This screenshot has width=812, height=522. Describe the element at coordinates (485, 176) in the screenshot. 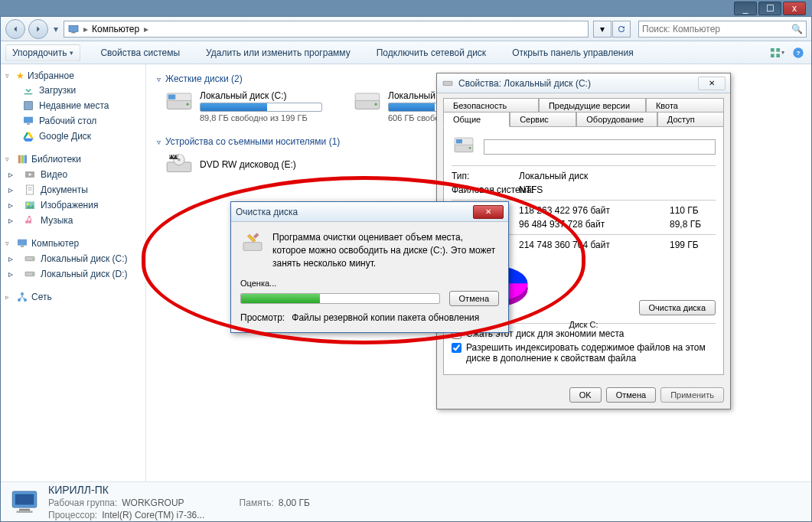

I see `type-label: Тип:` at that location.